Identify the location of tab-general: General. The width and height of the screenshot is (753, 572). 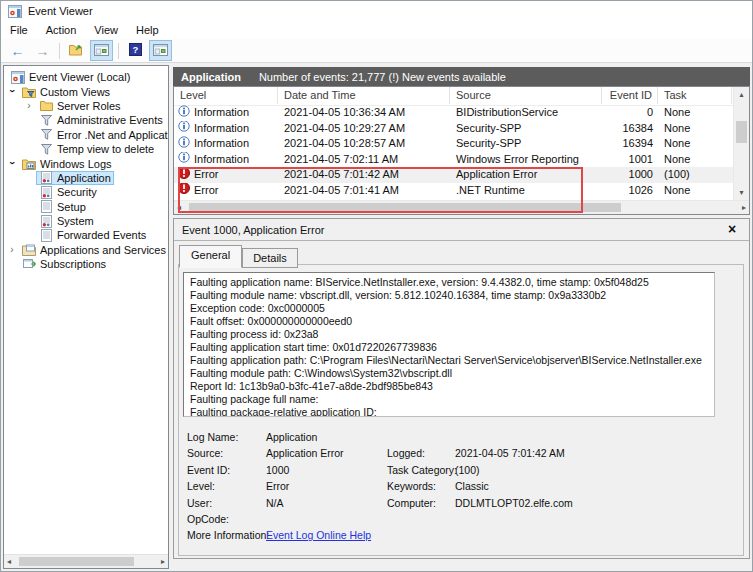
(210, 256).